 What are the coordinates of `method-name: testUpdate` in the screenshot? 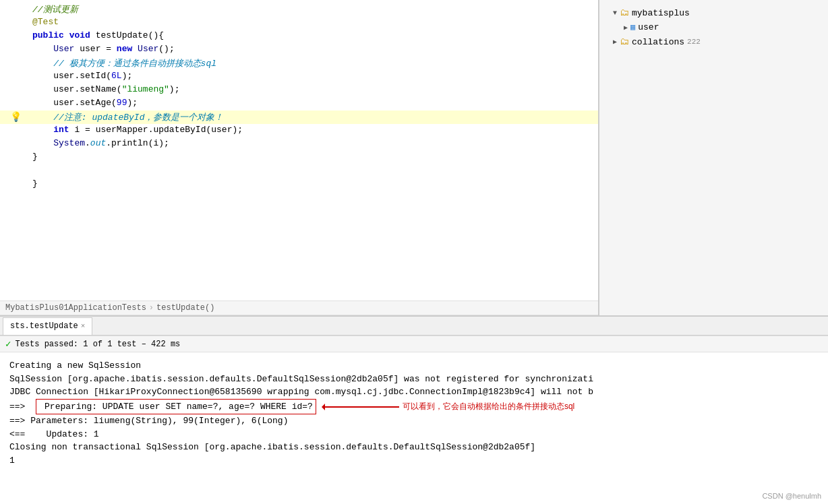 It's located at (122, 35).